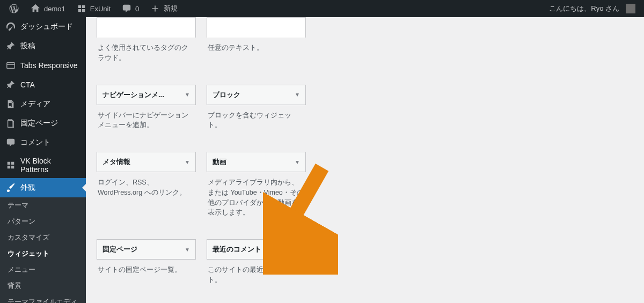  Describe the element at coordinates (257, 272) in the screenshot. I see `widget-desc: このサイトの最近のコメント。` at that location.